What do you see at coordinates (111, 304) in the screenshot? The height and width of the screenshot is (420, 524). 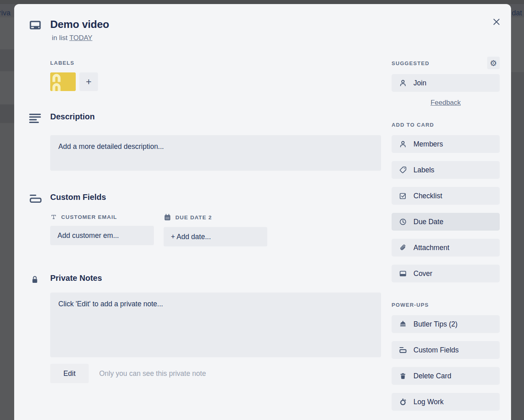 I see `private-notes-placeholder: Click 'Edit' to add a private note...` at bounding box center [111, 304].